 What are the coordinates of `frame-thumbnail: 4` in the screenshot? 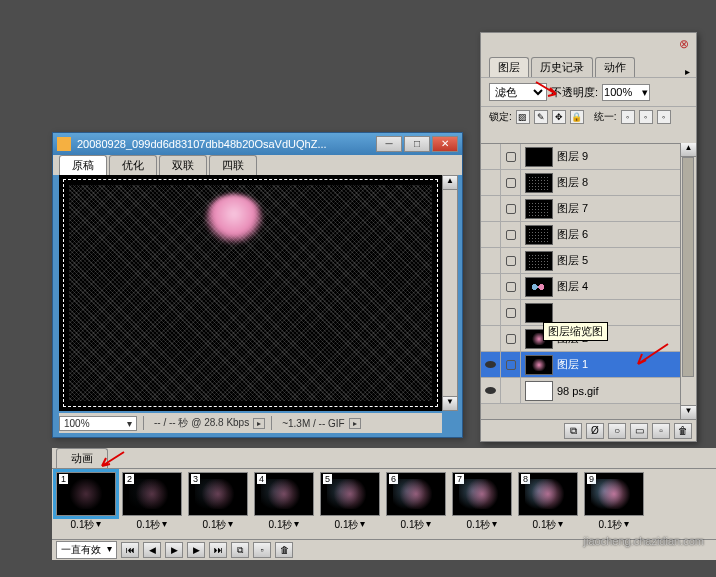 It's located at (284, 494).